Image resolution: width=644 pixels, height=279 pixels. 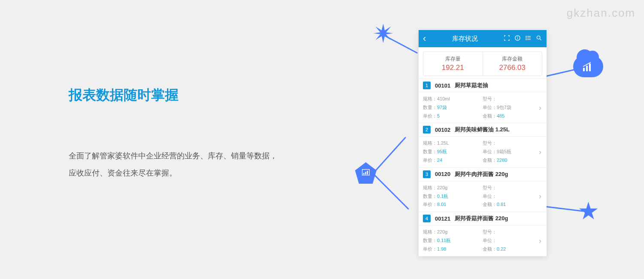 I want to click on scan-icon, so click(x=507, y=39).